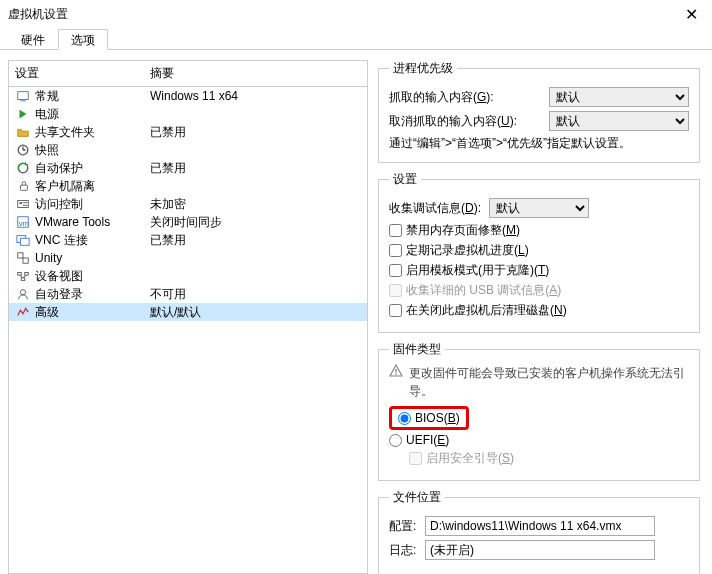 This screenshot has height=574, width=712. What do you see at coordinates (92, 132) in the screenshot?
I see `list-item-name: 共享文件夹` at bounding box center [92, 132].